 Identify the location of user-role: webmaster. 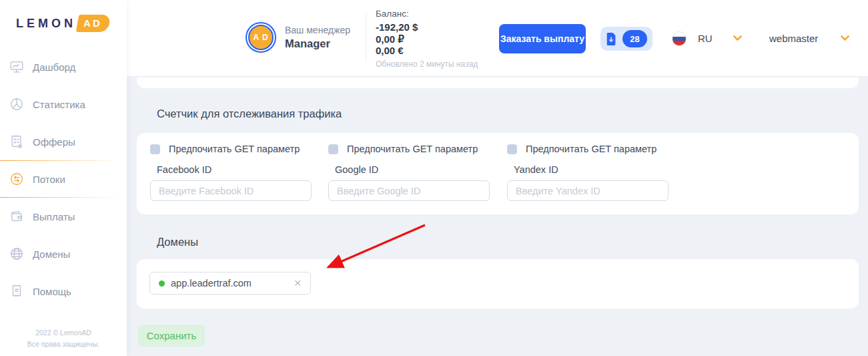
(794, 39).